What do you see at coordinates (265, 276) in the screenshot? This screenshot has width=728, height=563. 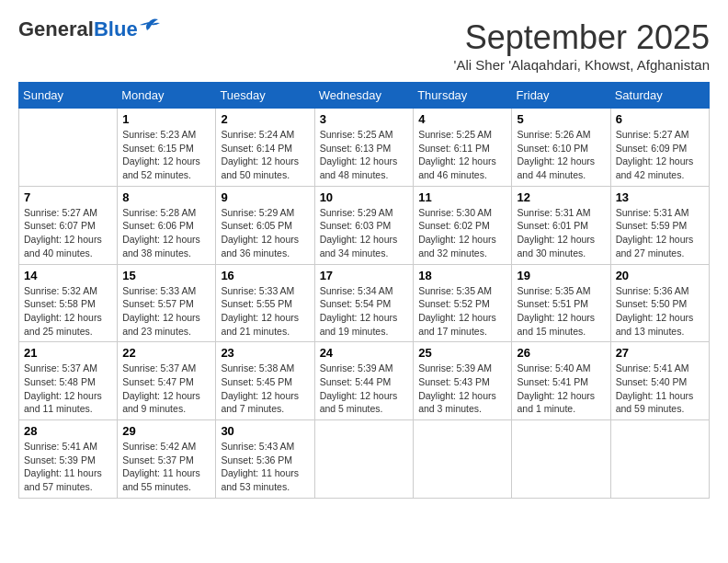 I see `day-number: 16` at bounding box center [265, 276].